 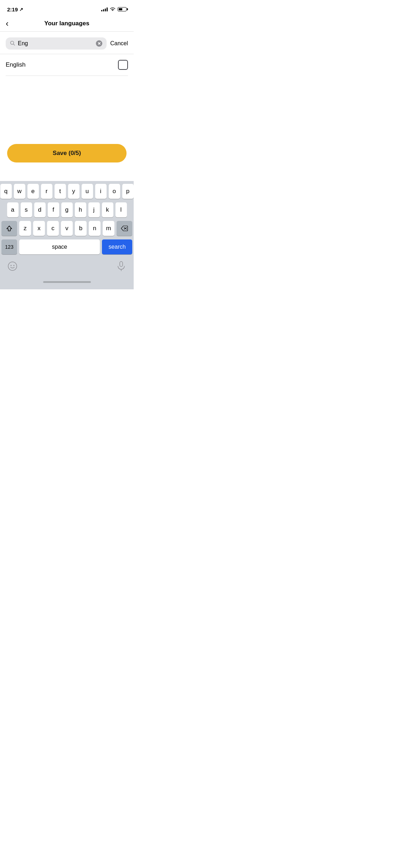 I want to click on shift-key, so click(x=9, y=228).